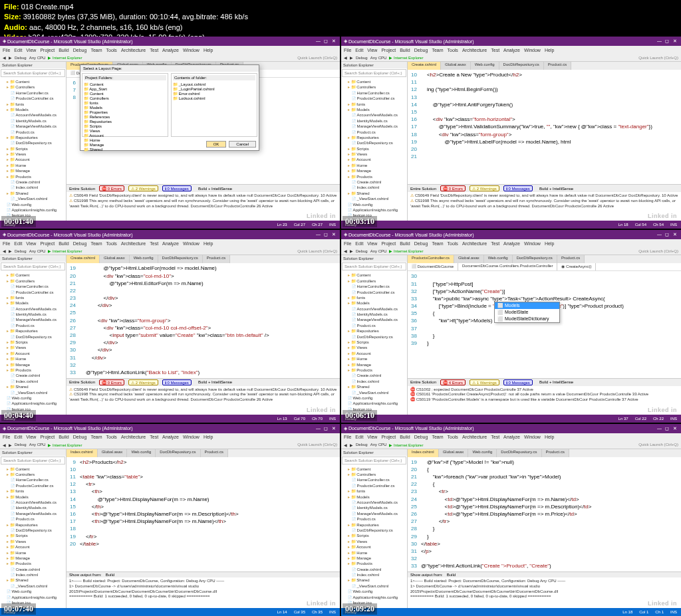 The height and width of the screenshot is (616, 681). What do you see at coordinates (33, 342) in the screenshot?
I see `tree-item: Scripts` at bounding box center [33, 342].